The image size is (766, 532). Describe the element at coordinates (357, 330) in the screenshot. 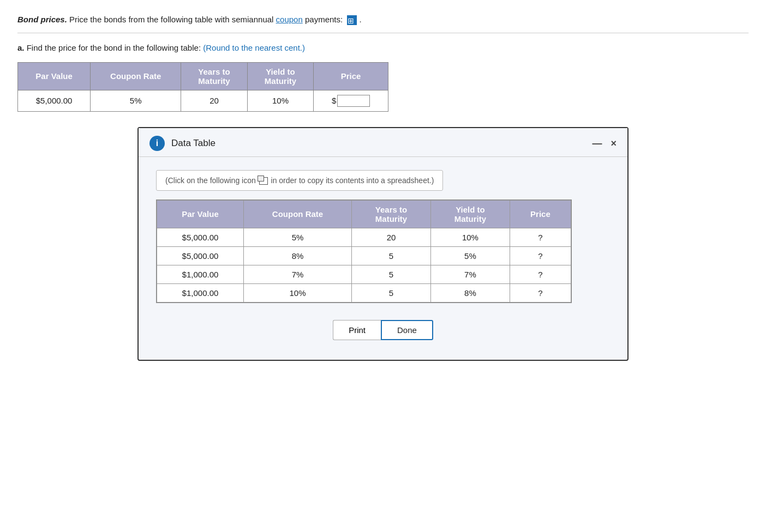

I see `print-button: Print` at that location.